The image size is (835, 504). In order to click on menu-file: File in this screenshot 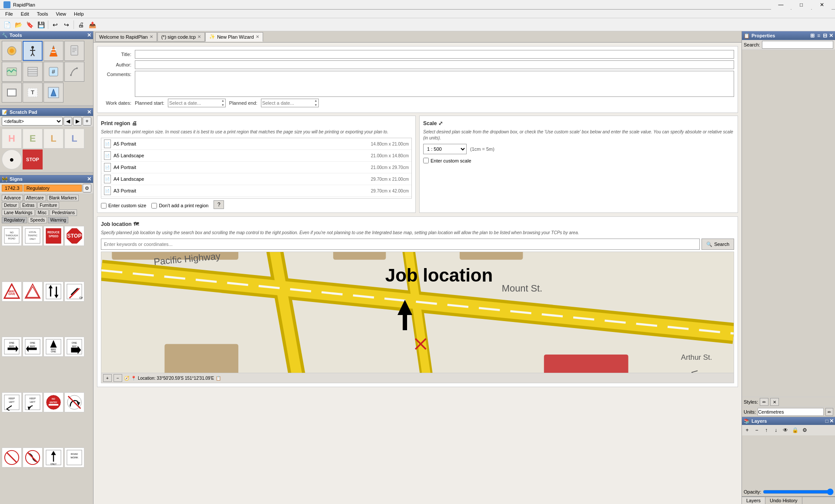, I will do `click(9, 14)`.